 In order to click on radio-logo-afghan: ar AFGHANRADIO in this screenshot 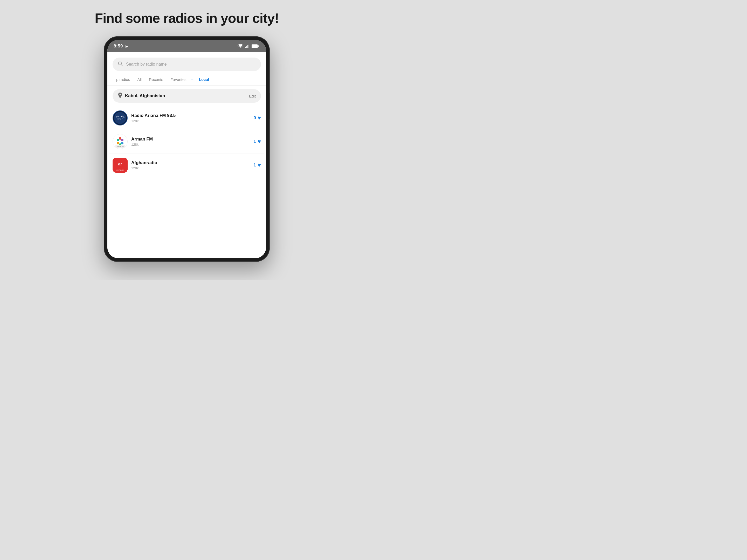, I will do `click(120, 165)`.